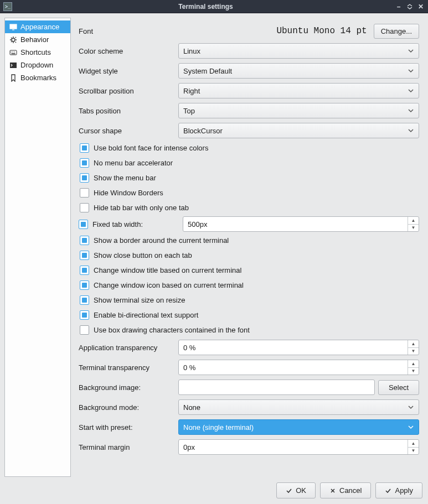  I want to click on font-value: Ubuntu Mono 14 pt, so click(275, 31).